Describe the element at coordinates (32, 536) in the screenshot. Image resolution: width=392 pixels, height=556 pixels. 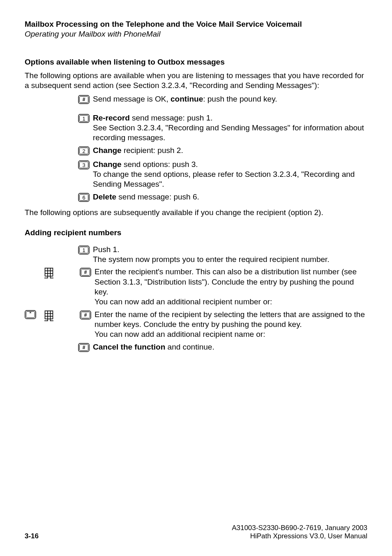
I see `page-number: 3-16` at that location.